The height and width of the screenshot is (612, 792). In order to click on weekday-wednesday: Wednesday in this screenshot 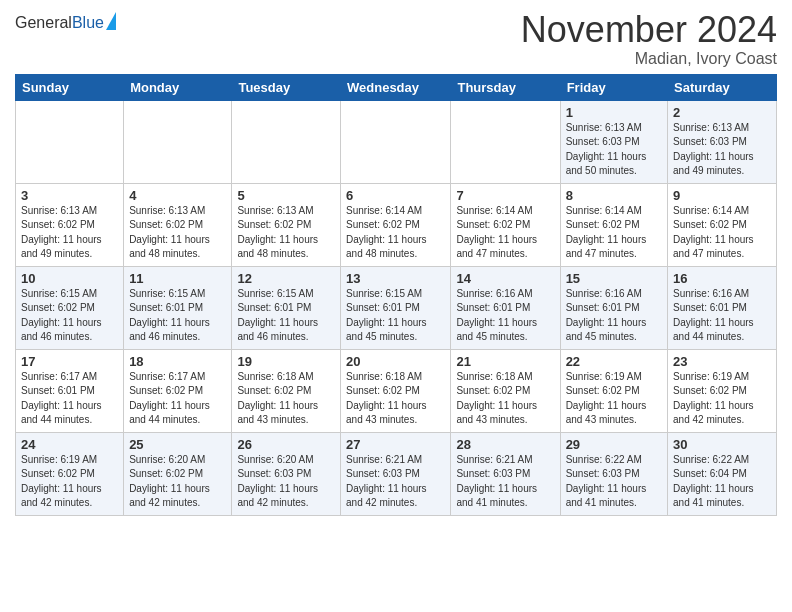, I will do `click(396, 87)`.